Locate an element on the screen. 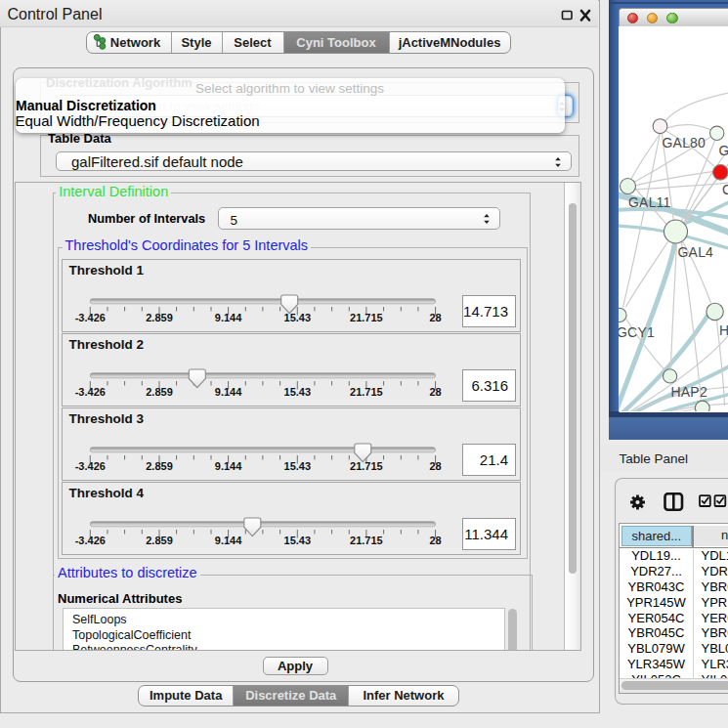 The width and height of the screenshot is (728, 728). svg-text: HAP2 is located at coordinates (688, 392).